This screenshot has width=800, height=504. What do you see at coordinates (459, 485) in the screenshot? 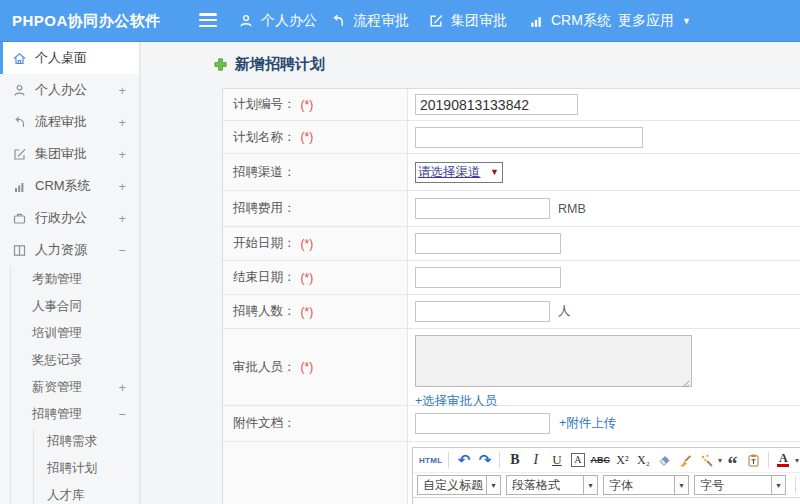
I see `custom-heading-select: 自定义标题▾` at bounding box center [459, 485].